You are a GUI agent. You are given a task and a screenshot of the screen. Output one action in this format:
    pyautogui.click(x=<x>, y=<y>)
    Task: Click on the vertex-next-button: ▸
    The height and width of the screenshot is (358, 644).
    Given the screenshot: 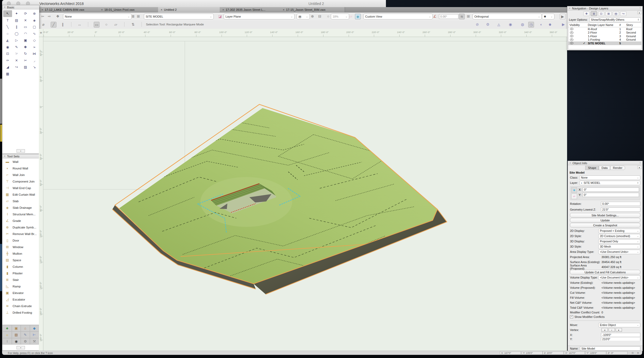 What is the action you would take?
    pyautogui.click(x=619, y=330)
    